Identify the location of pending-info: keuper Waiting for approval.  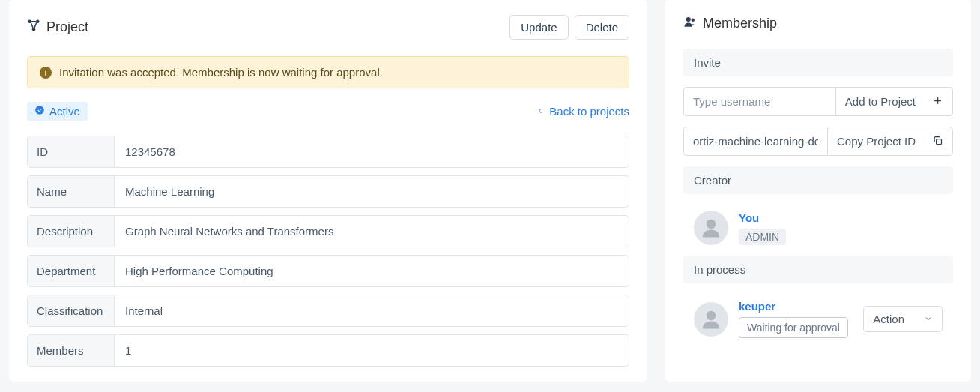
(793, 319).